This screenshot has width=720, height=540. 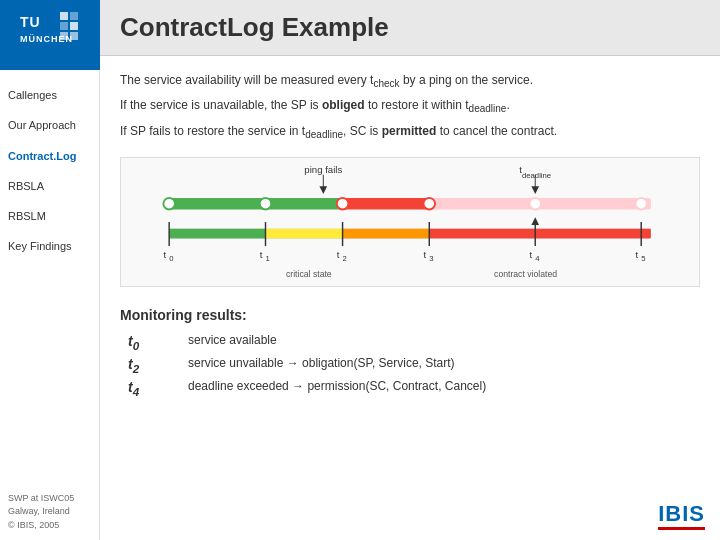 I want to click on footer-line2: Galway, Ireland, so click(x=50, y=512).